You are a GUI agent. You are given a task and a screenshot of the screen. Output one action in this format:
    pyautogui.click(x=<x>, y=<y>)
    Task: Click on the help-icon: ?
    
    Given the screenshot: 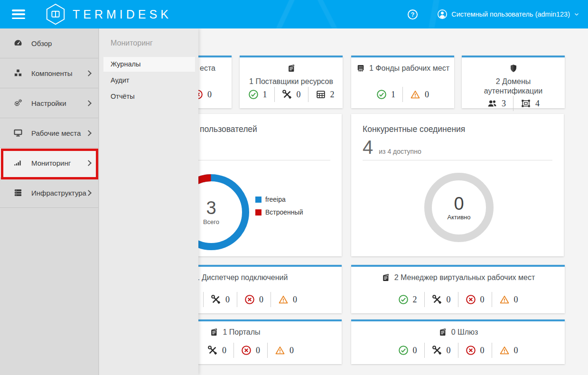 What is the action you would take?
    pyautogui.click(x=413, y=14)
    